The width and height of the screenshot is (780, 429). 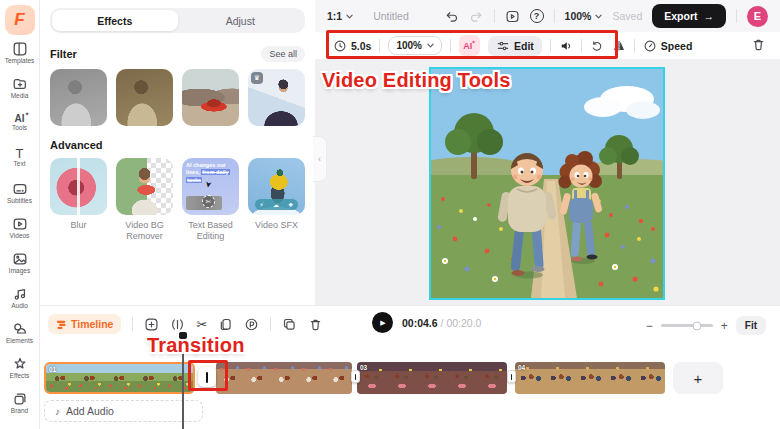 What do you see at coordinates (590, 378) in the screenshot?
I see `timeline-clip-04: 04` at bounding box center [590, 378].